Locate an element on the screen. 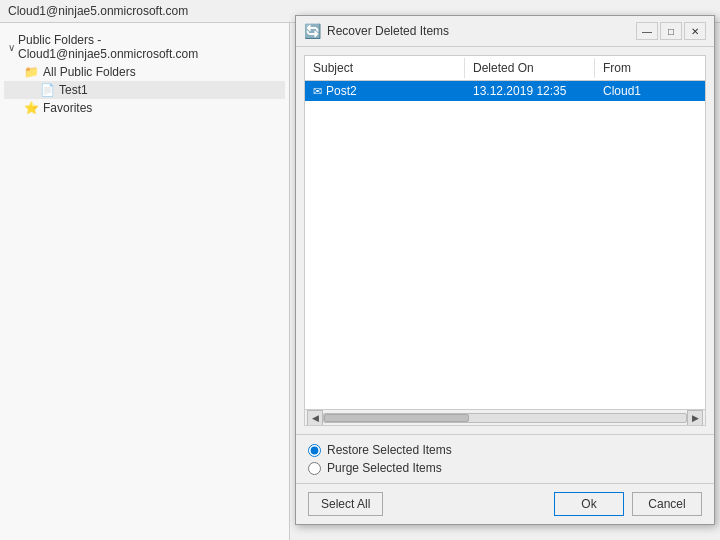 Image resolution: width=720 pixels, height=540 pixels. restore-radio-item: Restore Selected Items is located at coordinates (505, 450).